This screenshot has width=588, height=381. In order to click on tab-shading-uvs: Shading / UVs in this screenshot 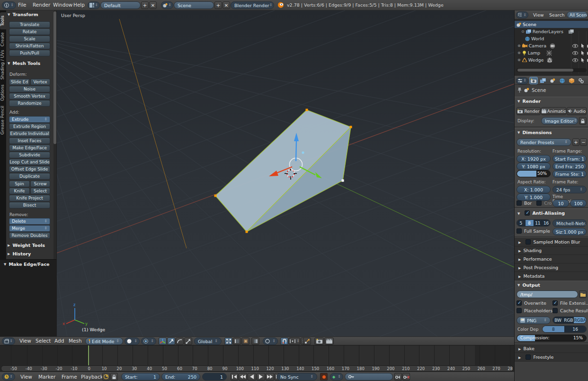, I will do `click(3, 65)`.